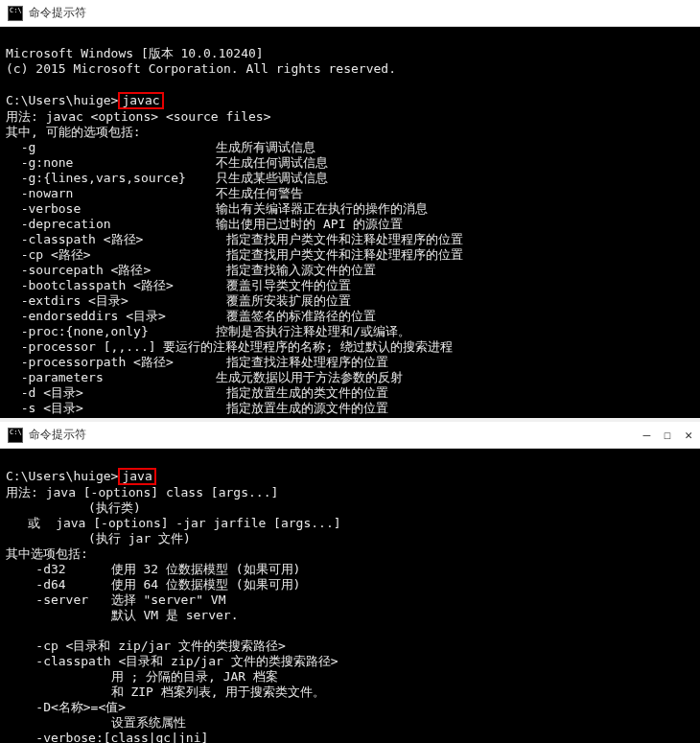 Image resolution: width=700 pixels, height=743 pixels. What do you see at coordinates (36, 585) in the screenshot?
I see `option-flag: -d64` at bounding box center [36, 585].